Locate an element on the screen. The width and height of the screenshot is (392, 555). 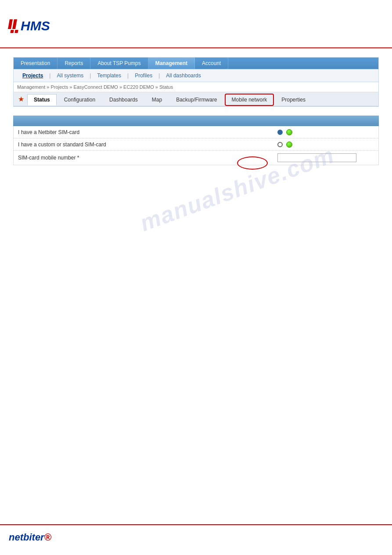
primary-nav: Presentation Reports About TSP Pumps Man… is located at coordinates (196, 63).